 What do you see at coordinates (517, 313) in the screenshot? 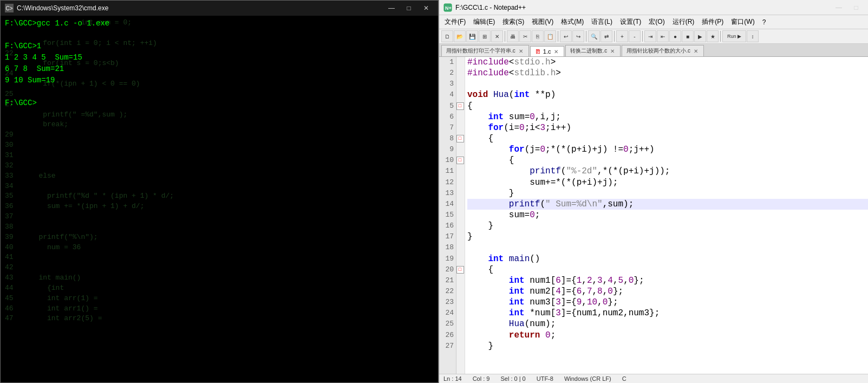
I see `code-24-int: int` at bounding box center [517, 313].